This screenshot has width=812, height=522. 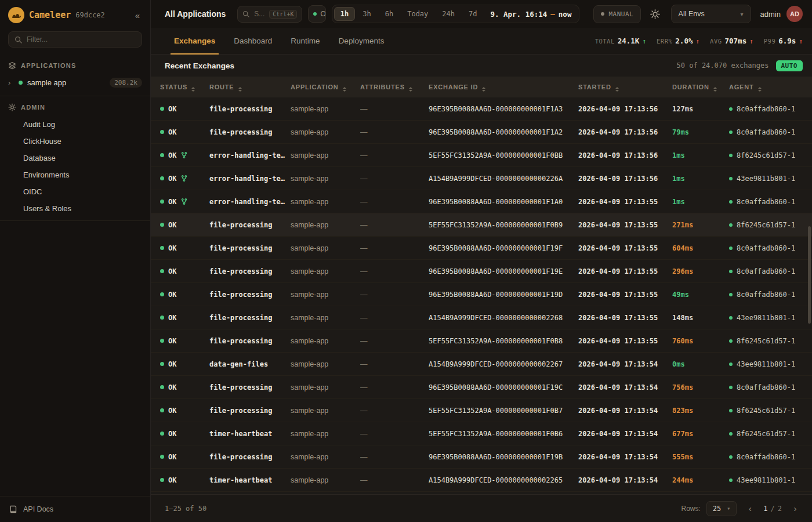 I want to click on agent-id: 43ee9811b801-1, so click(x=766, y=364).